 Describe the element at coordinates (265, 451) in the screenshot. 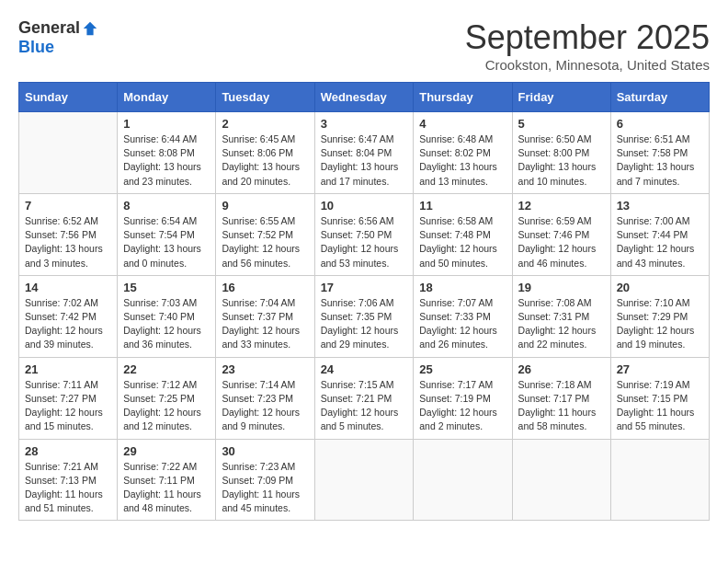

I see `day-number: 30` at that location.